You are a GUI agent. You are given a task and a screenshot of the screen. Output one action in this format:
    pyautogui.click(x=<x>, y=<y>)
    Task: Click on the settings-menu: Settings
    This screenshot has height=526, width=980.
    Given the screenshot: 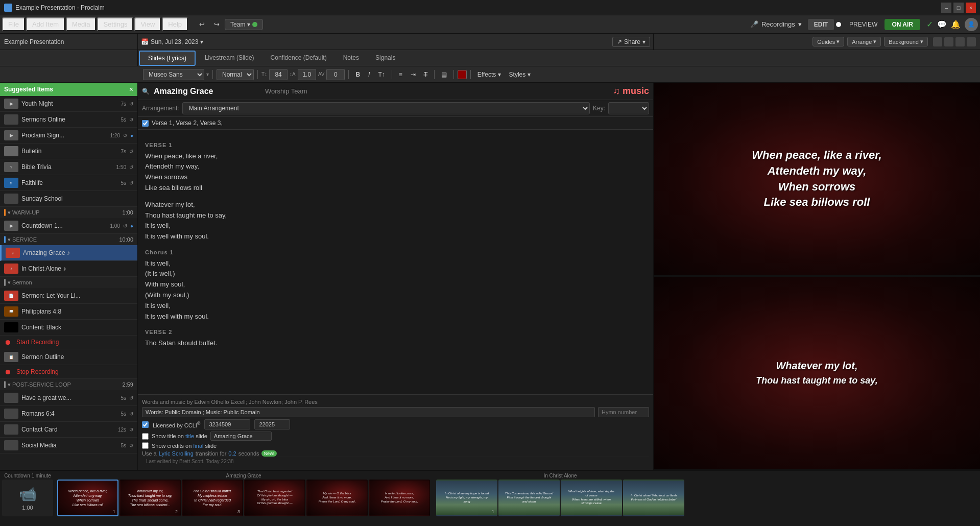 What is the action you would take?
    pyautogui.click(x=115, y=25)
    